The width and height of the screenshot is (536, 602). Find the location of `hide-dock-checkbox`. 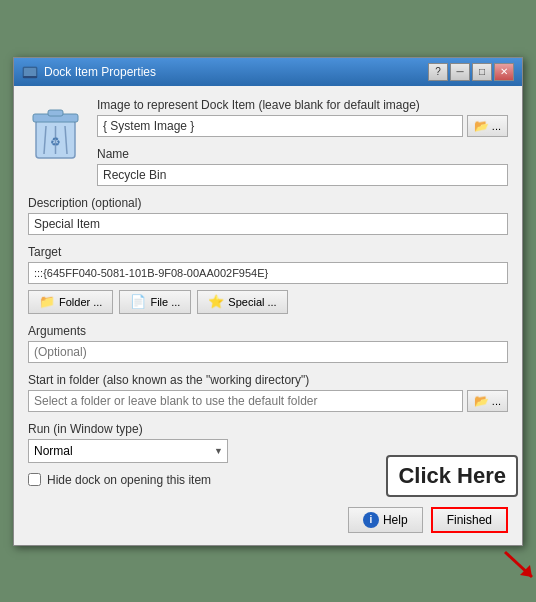

hide-dock-checkbox is located at coordinates (34, 480).